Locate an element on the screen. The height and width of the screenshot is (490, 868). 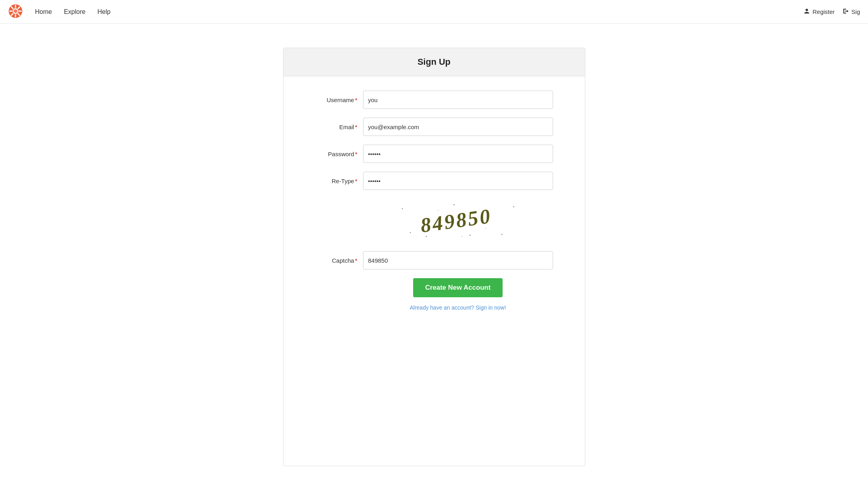
email-field is located at coordinates (458, 127).